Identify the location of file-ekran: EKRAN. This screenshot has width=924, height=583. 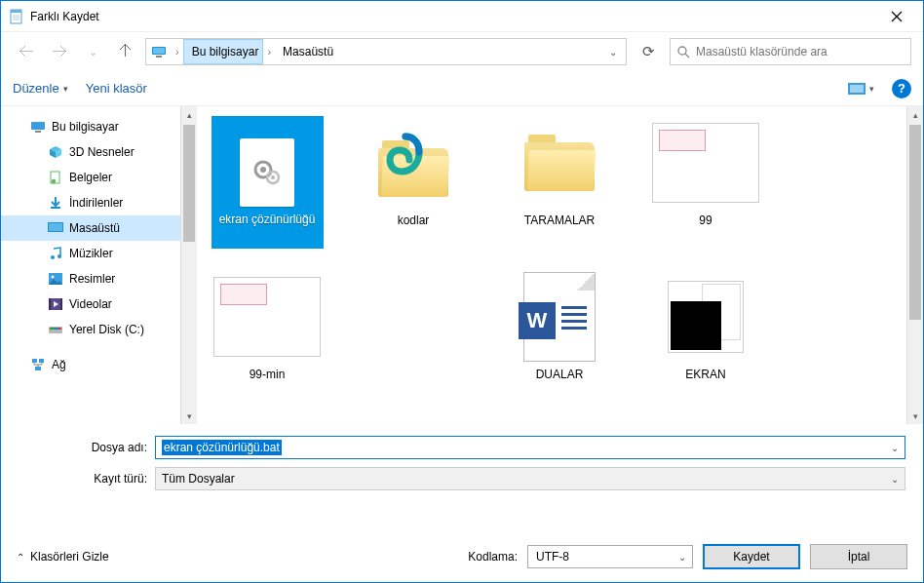
(706, 326).